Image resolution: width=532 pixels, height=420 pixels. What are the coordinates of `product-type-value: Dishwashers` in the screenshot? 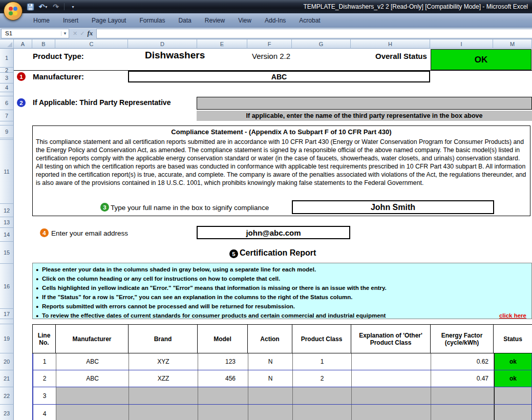 It's located at (175, 55).